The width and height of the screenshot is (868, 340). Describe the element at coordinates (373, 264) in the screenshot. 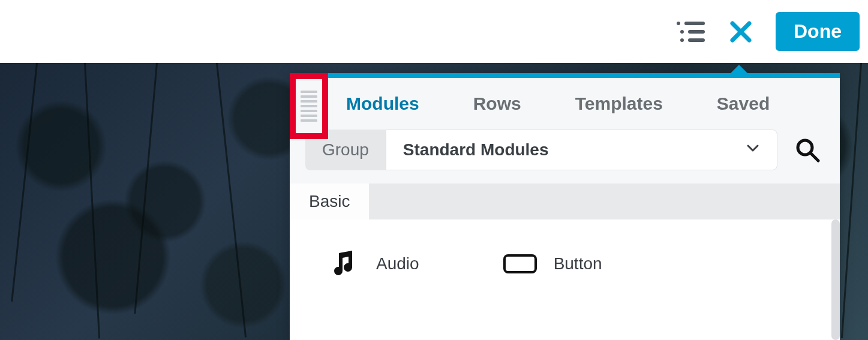

I see `module-audio: Audio` at that location.